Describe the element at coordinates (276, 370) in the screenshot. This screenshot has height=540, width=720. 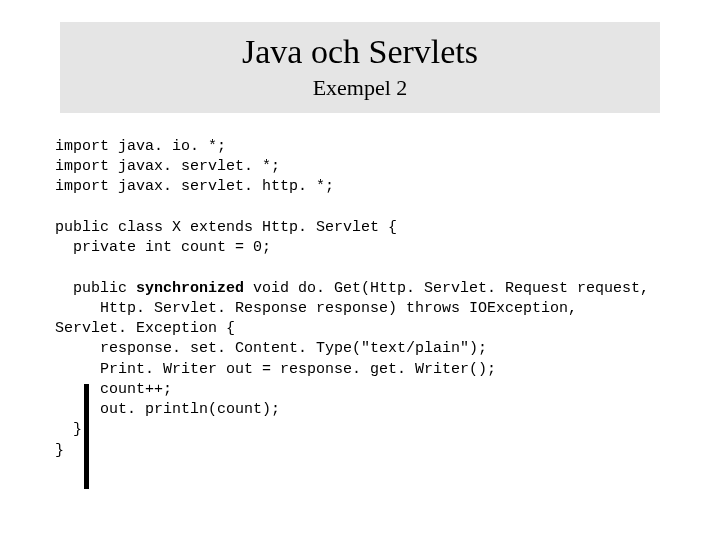
I see `code-line: Print. Writer out = response. get. Write…` at that location.